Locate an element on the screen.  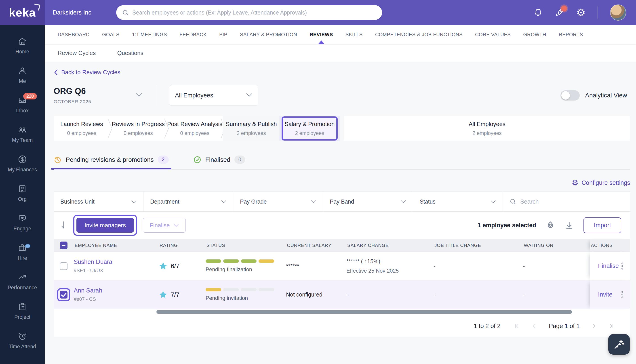
import-button: Import is located at coordinates (602, 225).